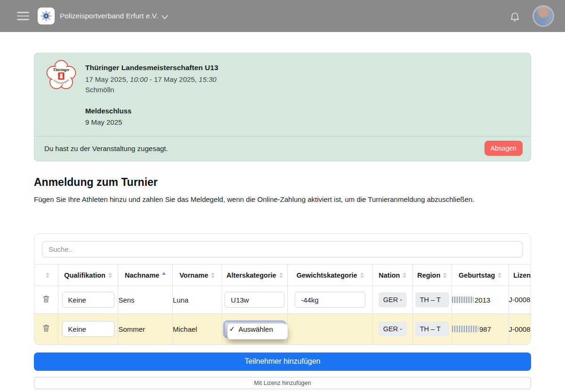 The width and height of the screenshot is (565, 392). What do you see at coordinates (480, 329) in the screenshot?
I see `geburtstag-cell: 987` at bounding box center [480, 329].